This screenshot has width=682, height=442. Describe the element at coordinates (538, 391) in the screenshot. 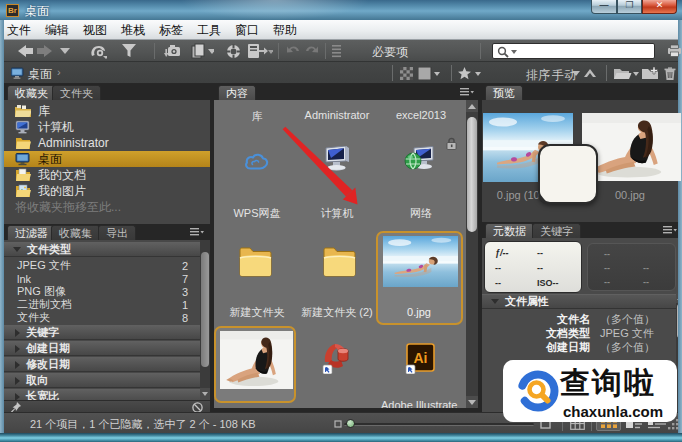

I see `chaxunla-logo-icon` at that location.